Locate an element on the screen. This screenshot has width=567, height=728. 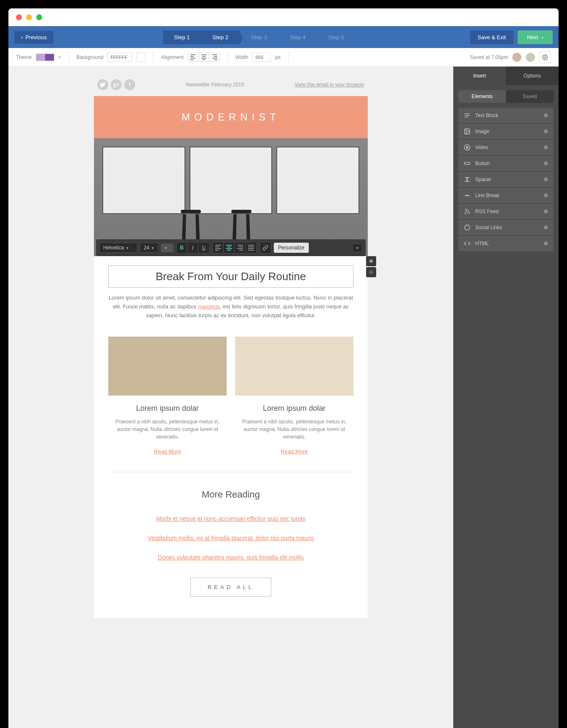
facebook-icon: f is located at coordinates (130, 85).